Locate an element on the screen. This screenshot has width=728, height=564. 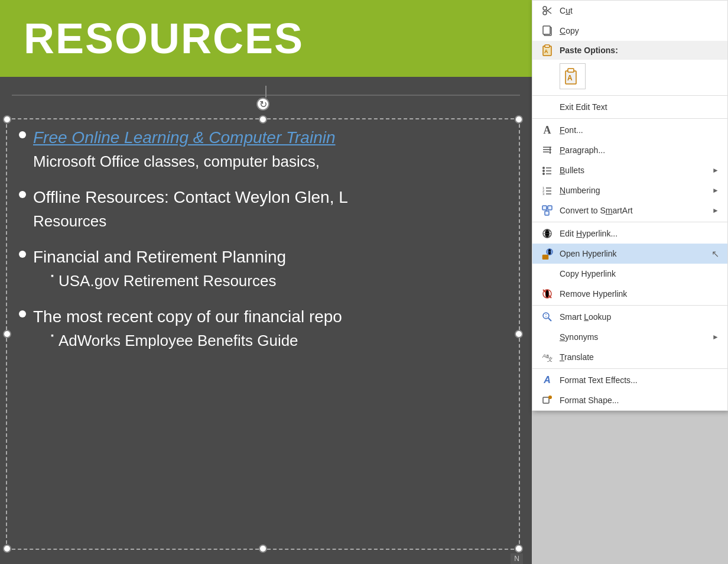
menu-copy-label: Copy is located at coordinates (639, 31).